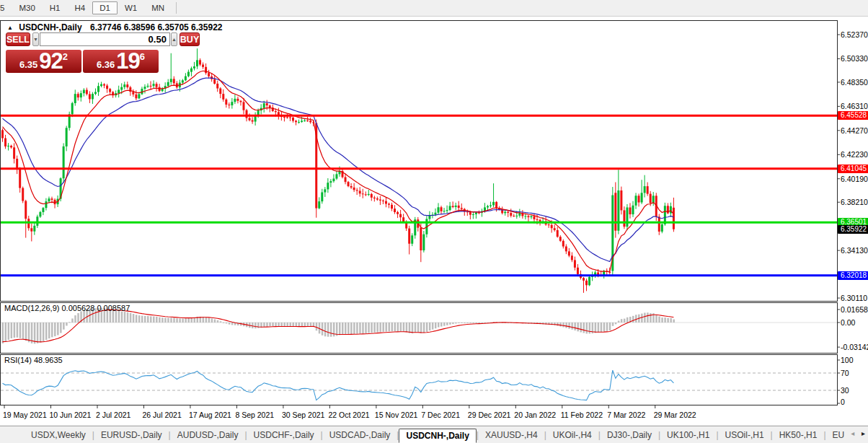 This screenshot has height=443, width=868. I want to click on date-label: 15 Nov 2021, so click(397, 415).